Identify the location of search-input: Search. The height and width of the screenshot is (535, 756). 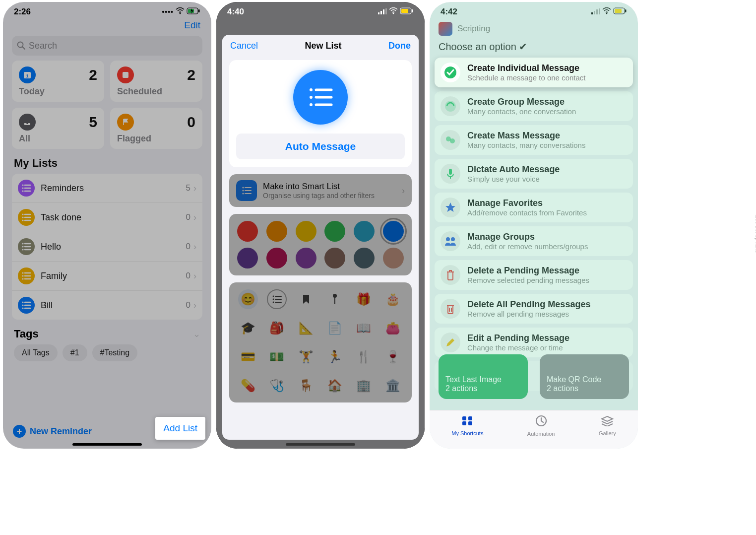
(107, 46).